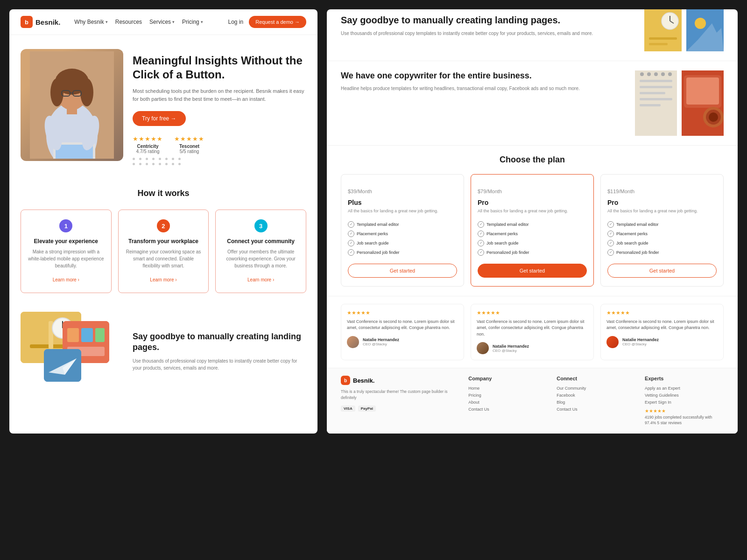 The width and height of the screenshot is (747, 560). What do you see at coordinates (641, 340) in the screenshot?
I see `test-name-3: Natalie Hernandez` at bounding box center [641, 340].